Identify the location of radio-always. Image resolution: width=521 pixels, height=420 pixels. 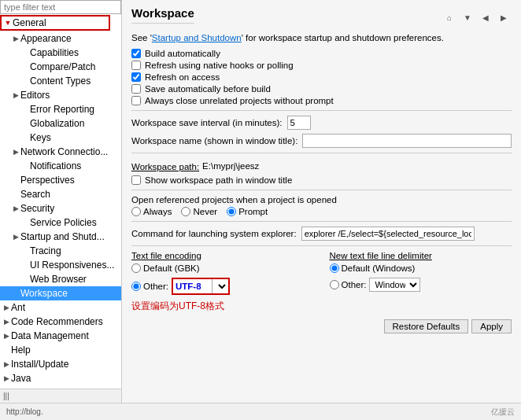
(136, 212).